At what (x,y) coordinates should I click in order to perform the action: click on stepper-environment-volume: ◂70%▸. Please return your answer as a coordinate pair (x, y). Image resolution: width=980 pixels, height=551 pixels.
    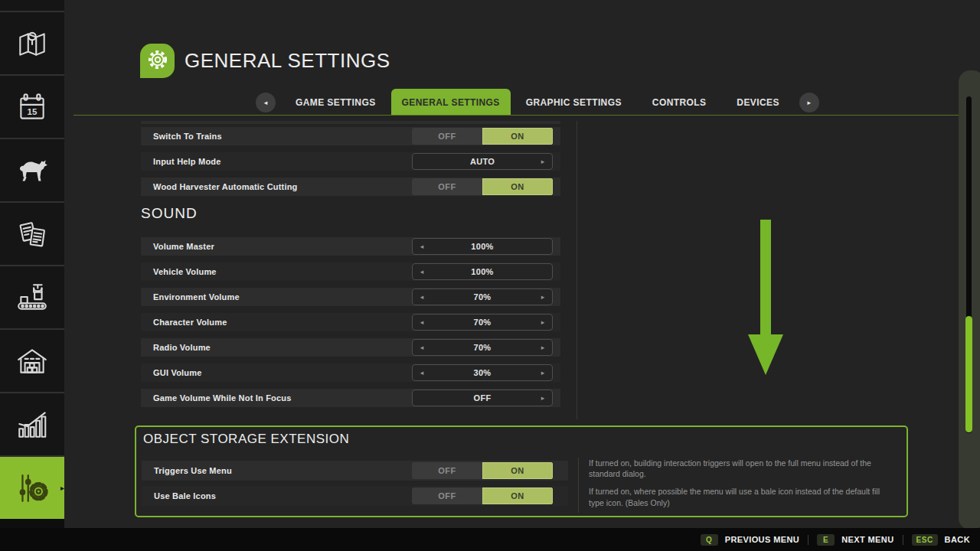
    Looking at the image, I should click on (482, 297).